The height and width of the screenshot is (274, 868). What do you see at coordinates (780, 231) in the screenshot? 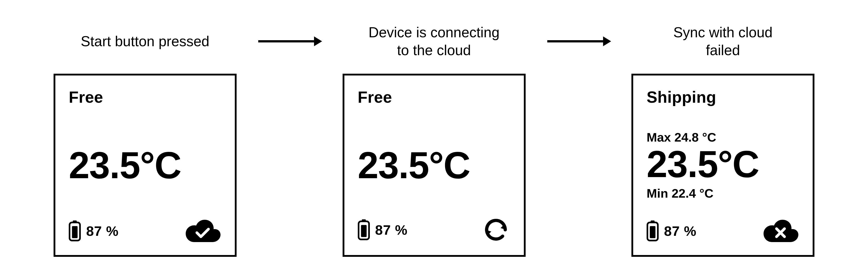
I see `cloud-x-icon` at bounding box center [780, 231].